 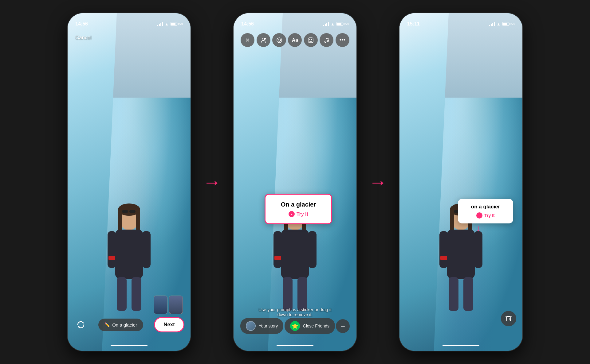 What do you see at coordinates (509, 319) in the screenshot?
I see `trash-icon` at bounding box center [509, 319].